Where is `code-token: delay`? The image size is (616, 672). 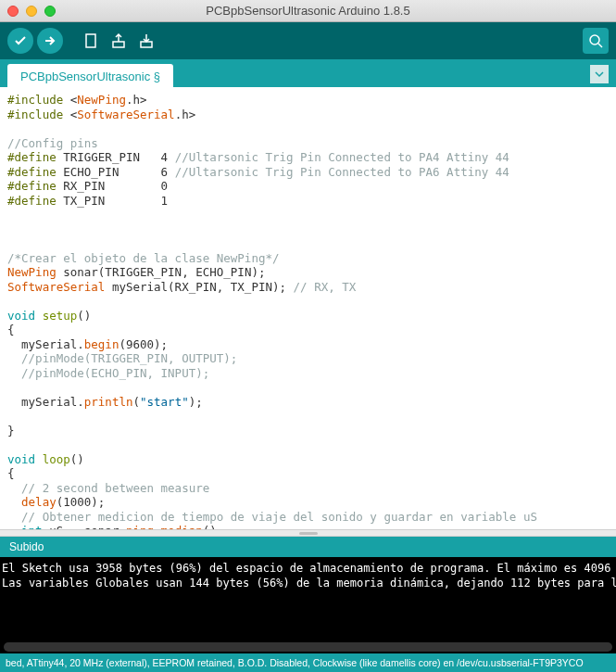
code-token: delay is located at coordinates (39, 502).